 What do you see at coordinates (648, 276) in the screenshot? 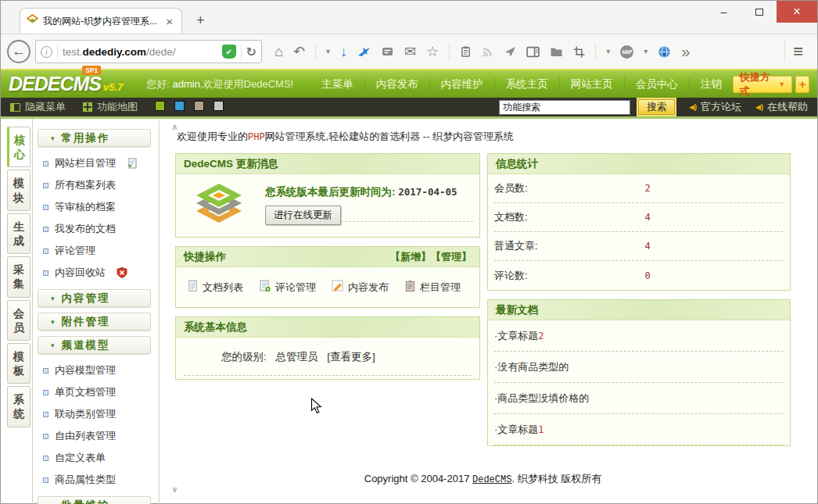
I see `stat-value: 0` at bounding box center [648, 276].